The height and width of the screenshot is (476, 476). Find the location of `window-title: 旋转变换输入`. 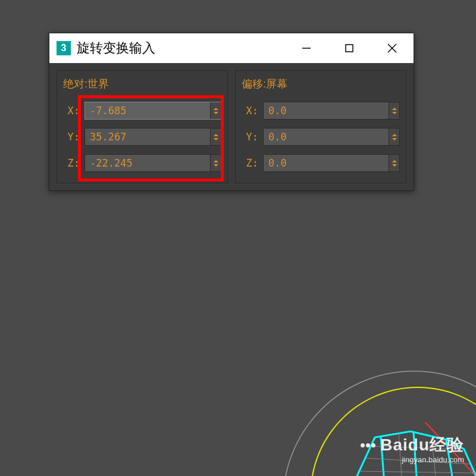

window-title: 旋转变换输入 is located at coordinates (181, 48).